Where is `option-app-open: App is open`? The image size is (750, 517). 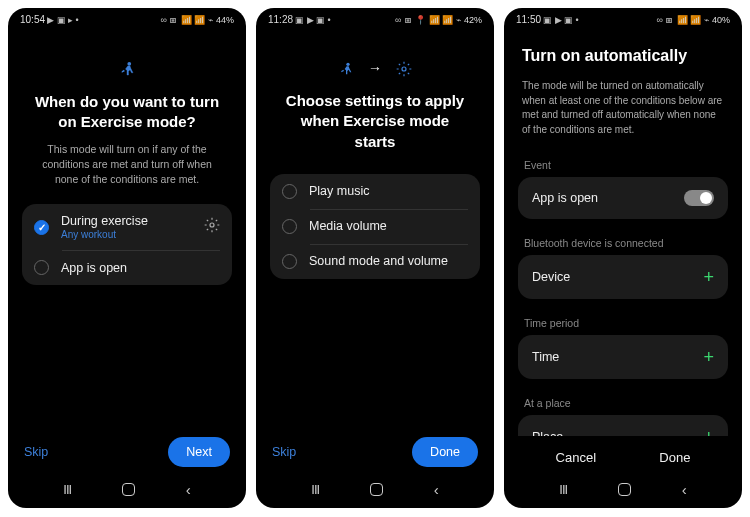 option-app-open: App is open is located at coordinates (127, 268).